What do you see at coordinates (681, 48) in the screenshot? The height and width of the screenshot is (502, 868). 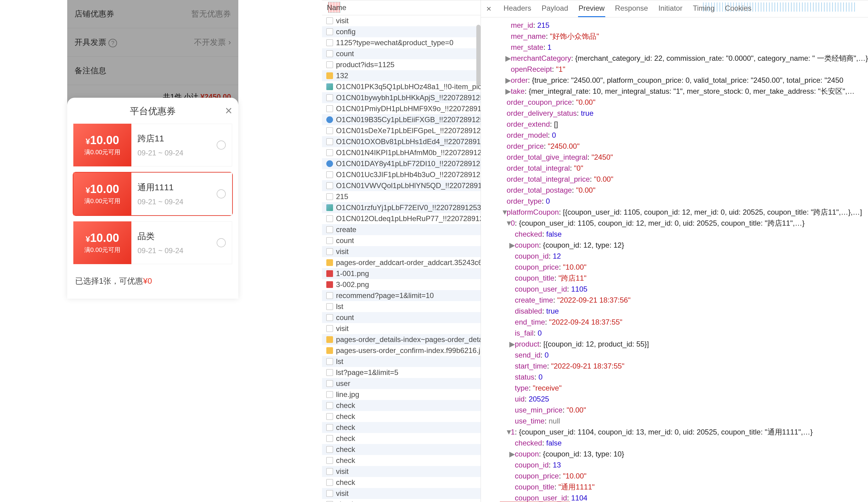 I see `json-line: mer_state: 1` at bounding box center [681, 48].